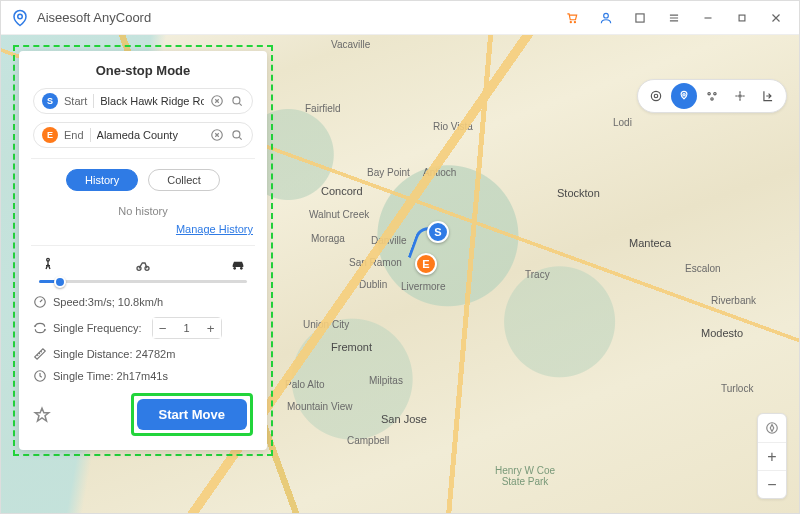  Describe the element at coordinates (42, 415) in the screenshot. I see `favorite-icon` at that location.